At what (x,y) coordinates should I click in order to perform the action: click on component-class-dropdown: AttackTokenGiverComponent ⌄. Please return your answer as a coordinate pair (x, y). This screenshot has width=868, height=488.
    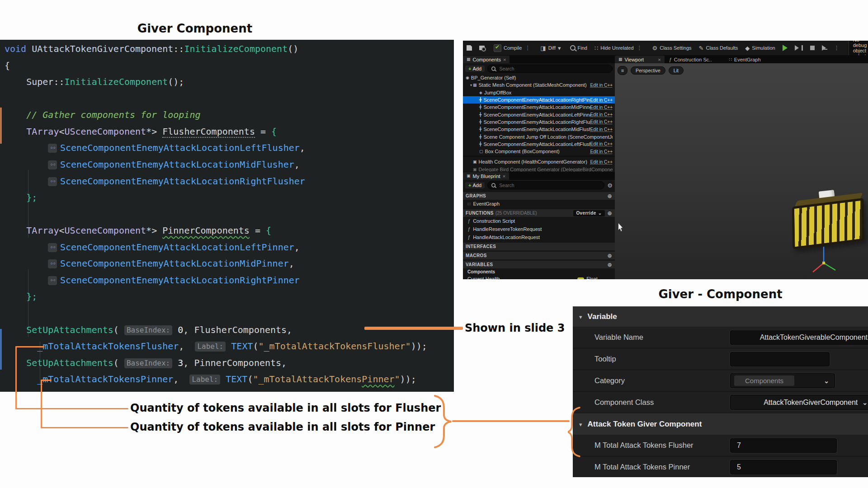
    Looking at the image, I should click on (799, 402).